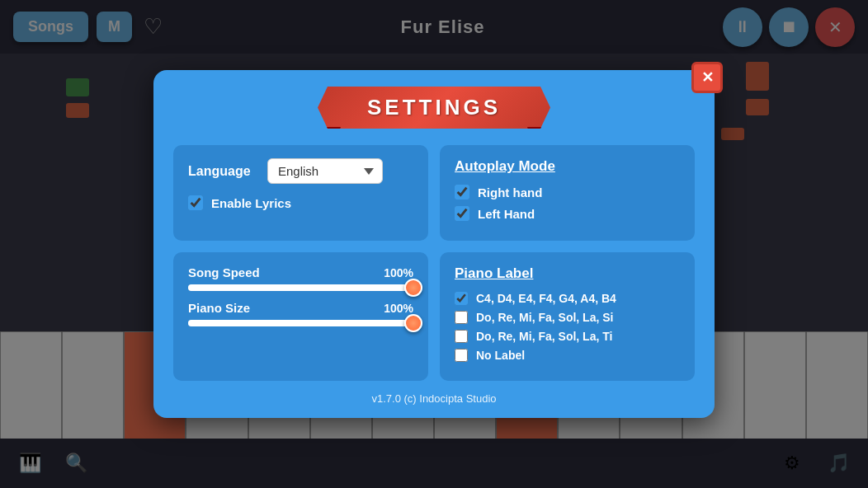  I want to click on piano-size-section: Piano Size 100%, so click(300, 313).